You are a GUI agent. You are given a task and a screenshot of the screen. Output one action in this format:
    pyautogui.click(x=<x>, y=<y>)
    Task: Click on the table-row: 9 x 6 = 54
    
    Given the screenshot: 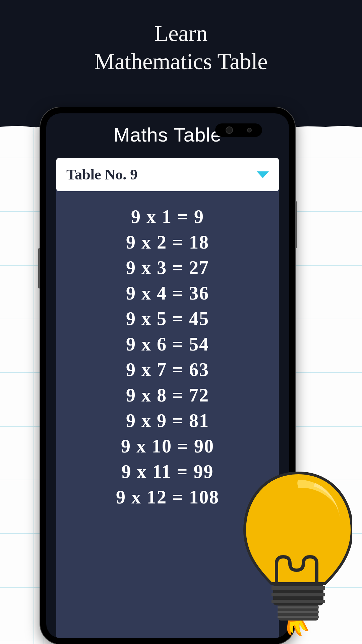 What is the action you would take?
    pyautogui.click(x=168, y=344)
    